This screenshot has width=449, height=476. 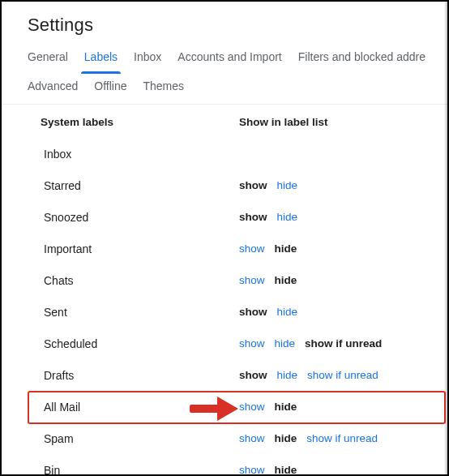 What do you see at coordinates (139, 249) in the screenshot?
I see `label-name: Important` at bounding box center [139, 249].